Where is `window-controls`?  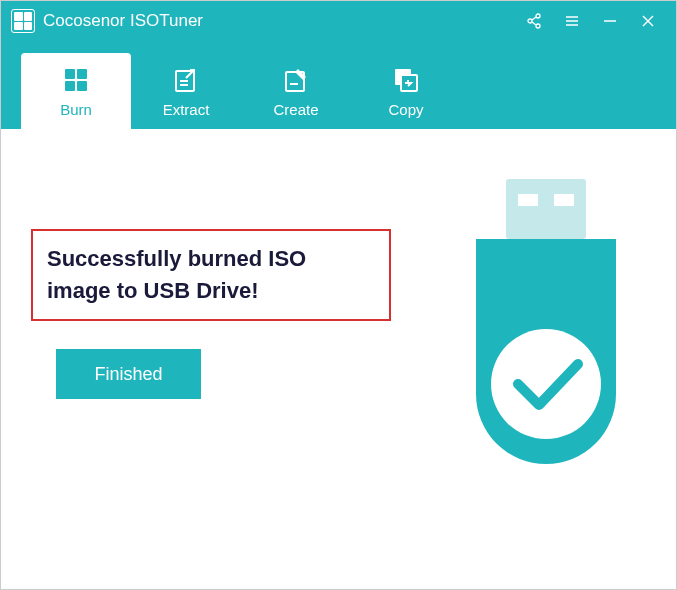
window-controls is located at coordinates (595, 21).